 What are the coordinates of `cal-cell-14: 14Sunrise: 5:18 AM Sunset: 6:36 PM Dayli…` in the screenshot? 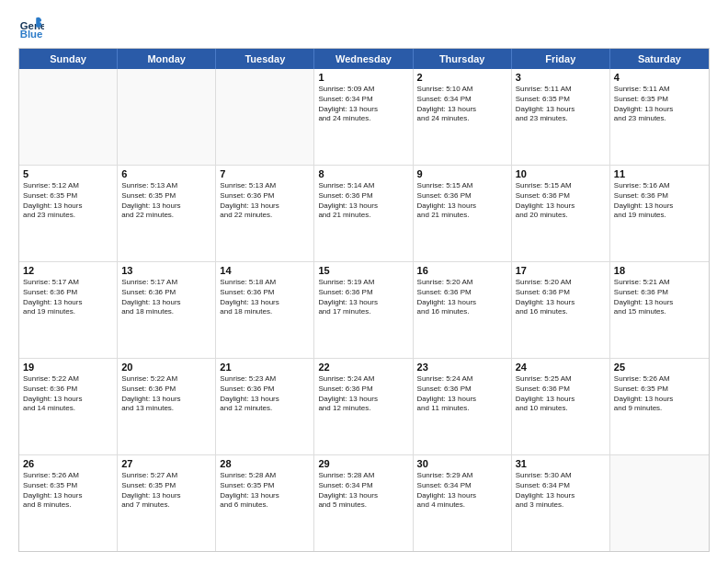 It's located at (265, 310).